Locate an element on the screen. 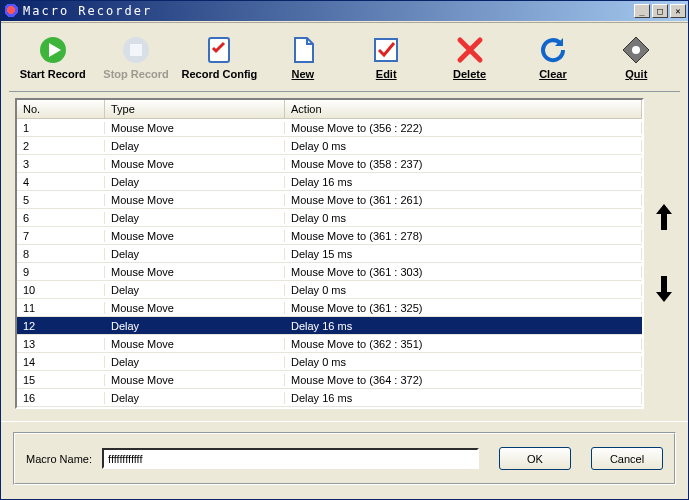 The height and width of the screenshot is (500, 689). move-down-button is located at coordinates (664, 290).